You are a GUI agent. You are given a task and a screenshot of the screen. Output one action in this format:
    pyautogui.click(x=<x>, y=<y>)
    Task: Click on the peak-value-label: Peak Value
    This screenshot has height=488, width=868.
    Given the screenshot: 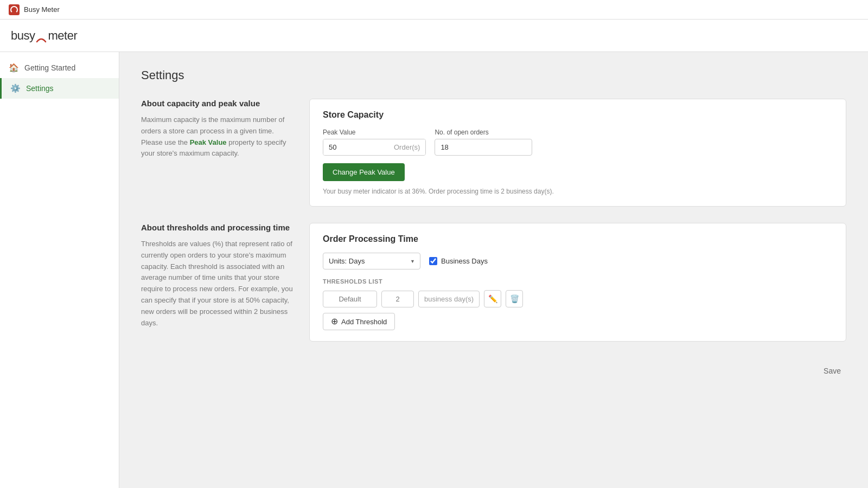 What is the action you would take?
    pyautogui.click(x=374, y=132)
    